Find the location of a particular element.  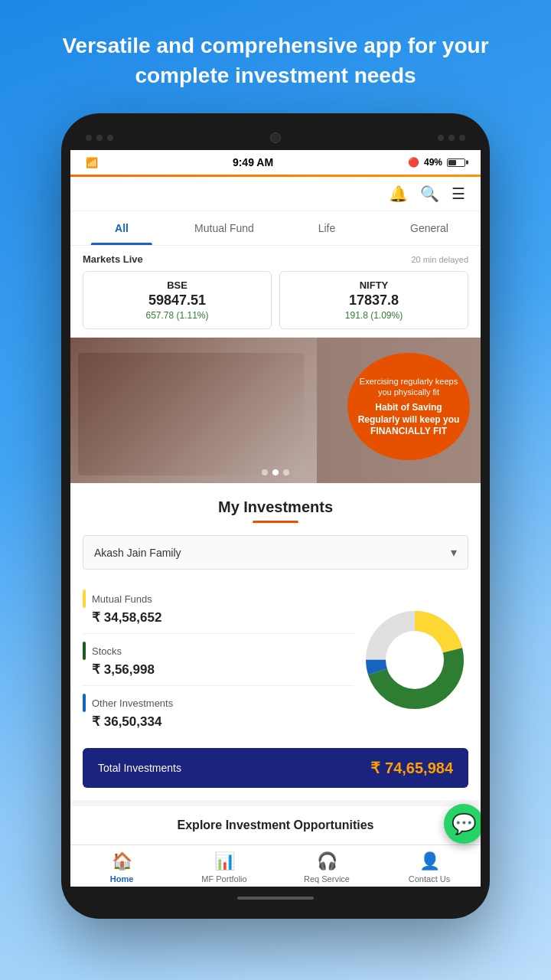

nav-contact-label: Contact Us is located at coordinates (429, 879).